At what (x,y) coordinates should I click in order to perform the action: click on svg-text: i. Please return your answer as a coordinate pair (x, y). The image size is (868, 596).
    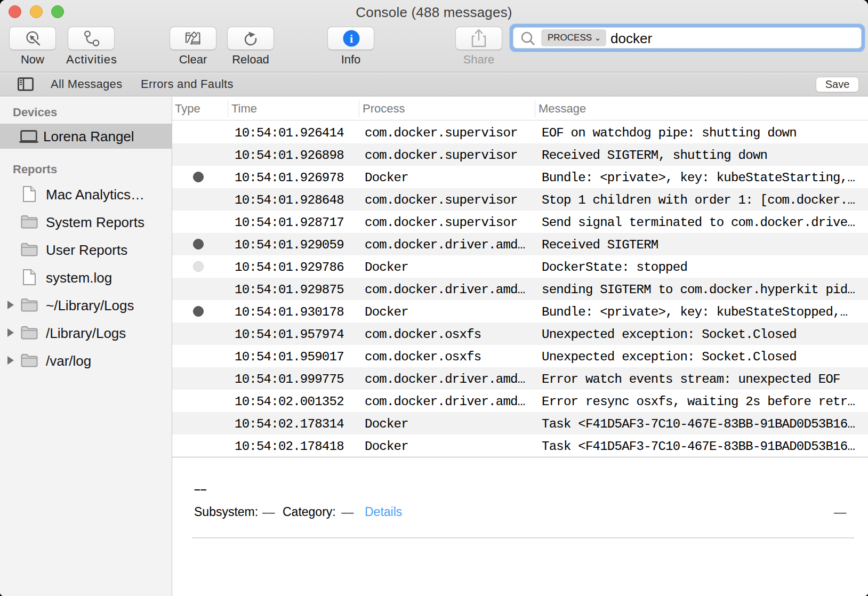
    Looking at the image, I should click on (351, 38).